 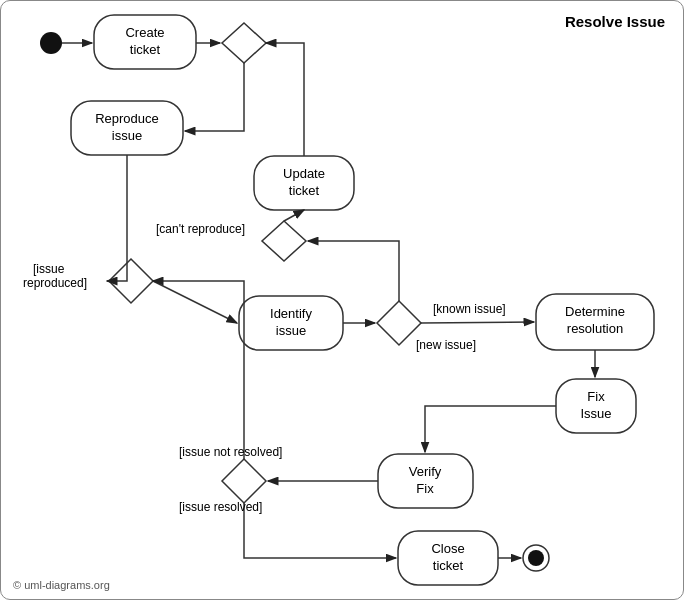 What do you see at coordinates (55, 283) in the screenshot?
I see `svg-text: reproduced]` at bounding box center [55, 283].